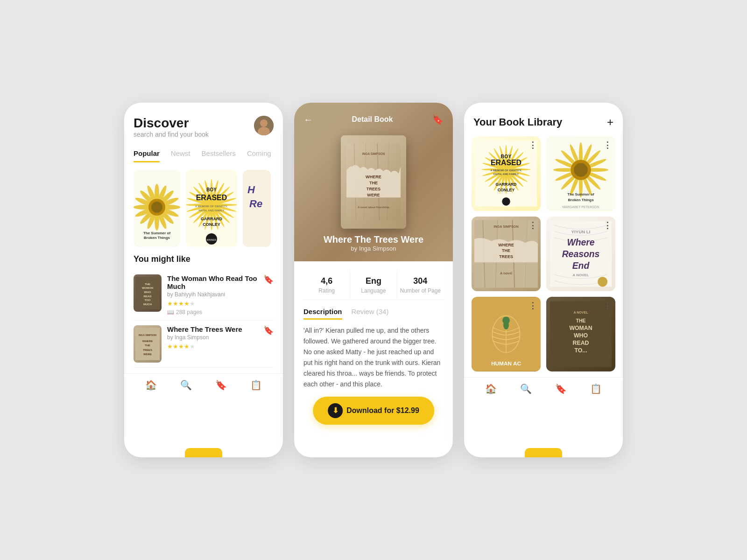 This screenshot has height=560, width=747. I want to click on stat-pages: 304 Number of Page, so click(420, 285).